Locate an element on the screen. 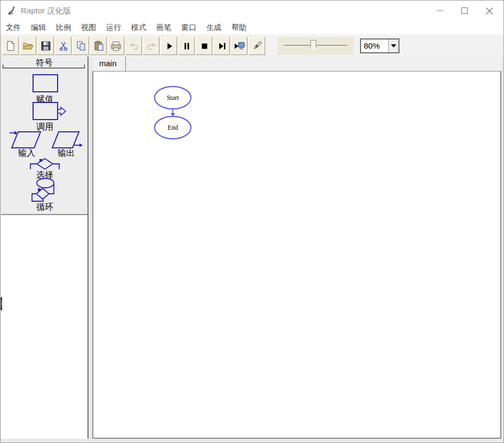 Image resolution: width=504 pixels, height=443 pixels. titlebar: Raptor 汉化版 is located at coordinates (252, 11).